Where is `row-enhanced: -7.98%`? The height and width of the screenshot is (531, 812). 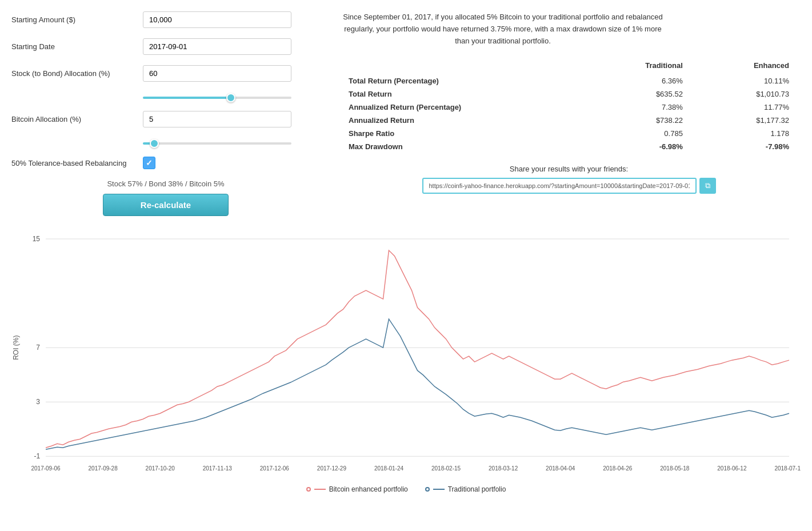
row-enhanced: -7.98% is located at coordinates (747, 146).